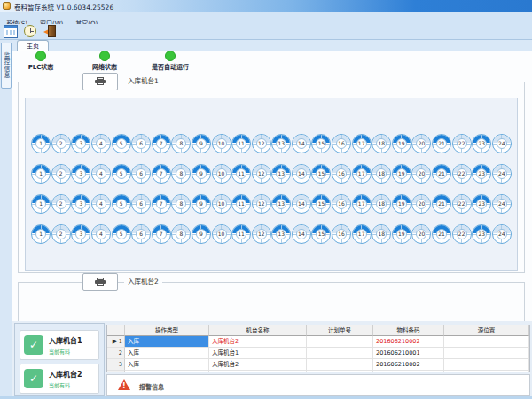 This screenshot has width=532, height=399. Describe the element at coordinates (301, 234) in the screenshot. I see `coil-slot-r4-14: 14` at that location.